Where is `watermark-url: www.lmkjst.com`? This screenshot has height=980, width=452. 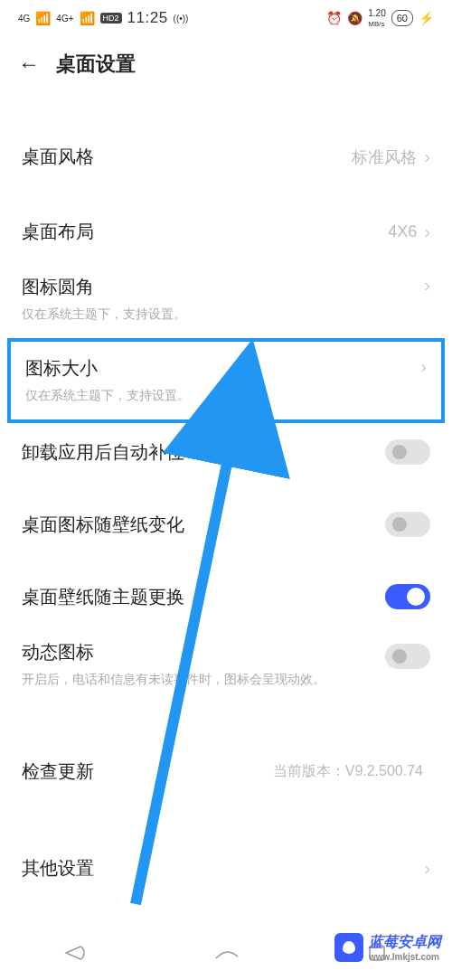
watermark-url: www.lmkjst.com is located at coordinates (405, 956).